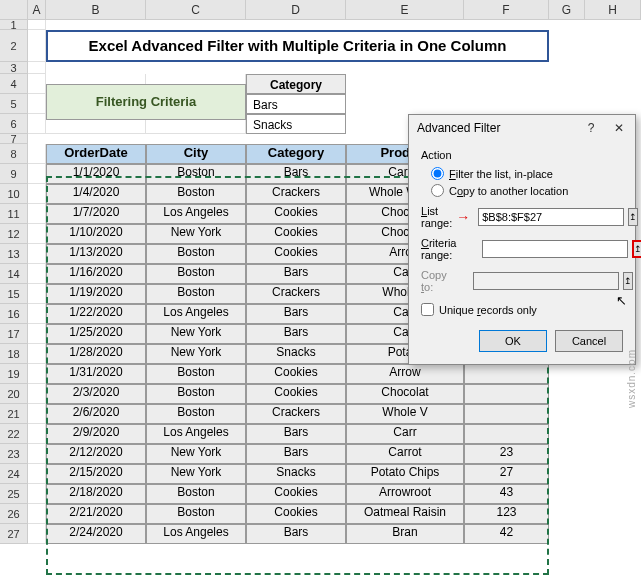 This screenshot has height=585, width=641. What do you see at coordinates (14, 274) in the screenshot?
I see `row-14: 14` at bounding box center [14, 274].